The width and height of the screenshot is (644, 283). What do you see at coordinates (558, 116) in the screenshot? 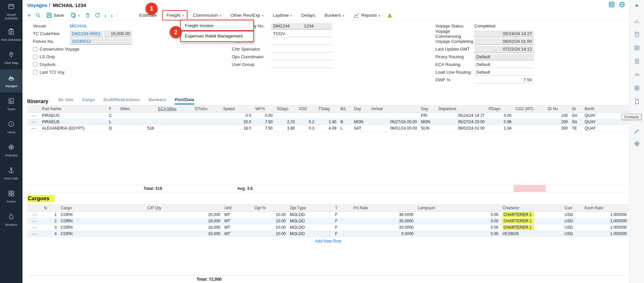
I see `cell-id-no: 100` at bounding box center [558, 116].